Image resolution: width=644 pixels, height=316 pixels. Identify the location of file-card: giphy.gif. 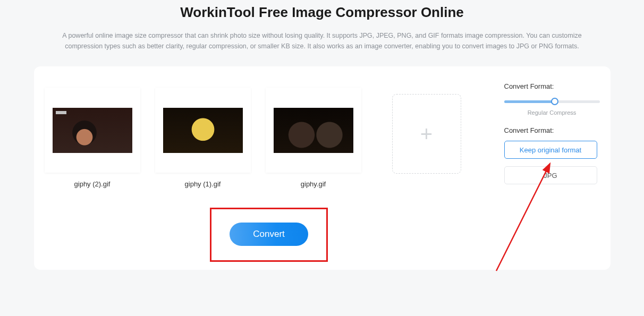
(313, 138).